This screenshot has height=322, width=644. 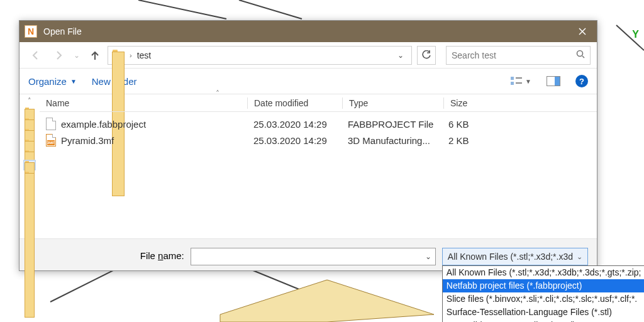 I want to click on filter-option: All Known Files (*.stl;*.x3d;*.x3db;*.3d…, so click(x=543, y=273).